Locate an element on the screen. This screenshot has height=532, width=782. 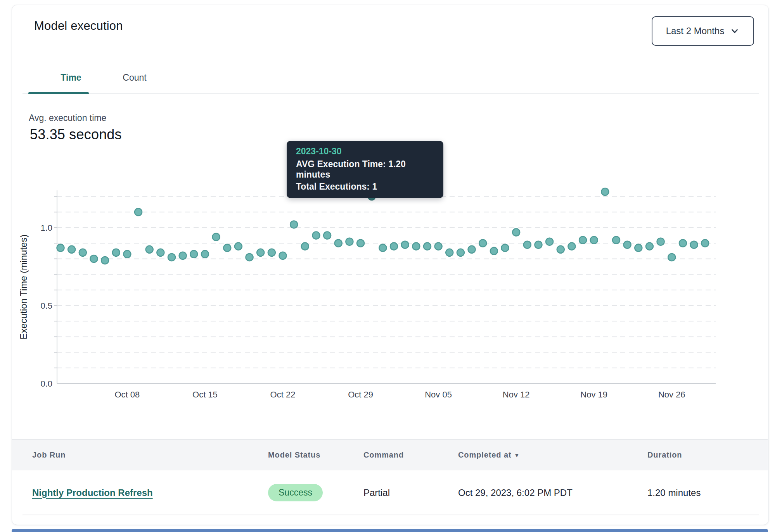
chevron-down-icon is located at coordinates (735, 31).